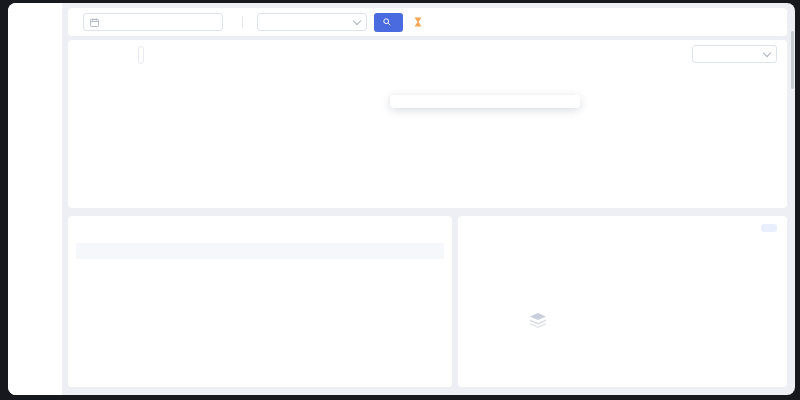 This screenshot has height=400, width=800. What do you see at coordinates (421, 22) in the screenshot?
I see `deadline-info` at bounding box center [421, 22].